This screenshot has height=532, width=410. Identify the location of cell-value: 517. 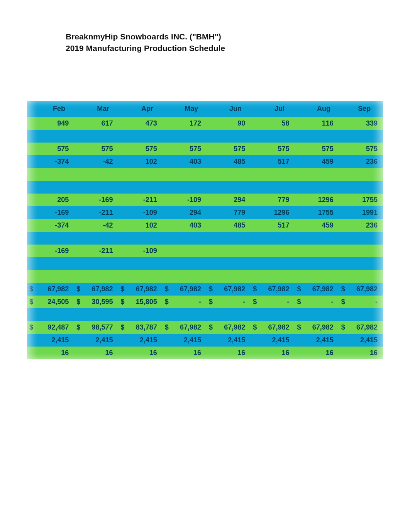
(276, 226).